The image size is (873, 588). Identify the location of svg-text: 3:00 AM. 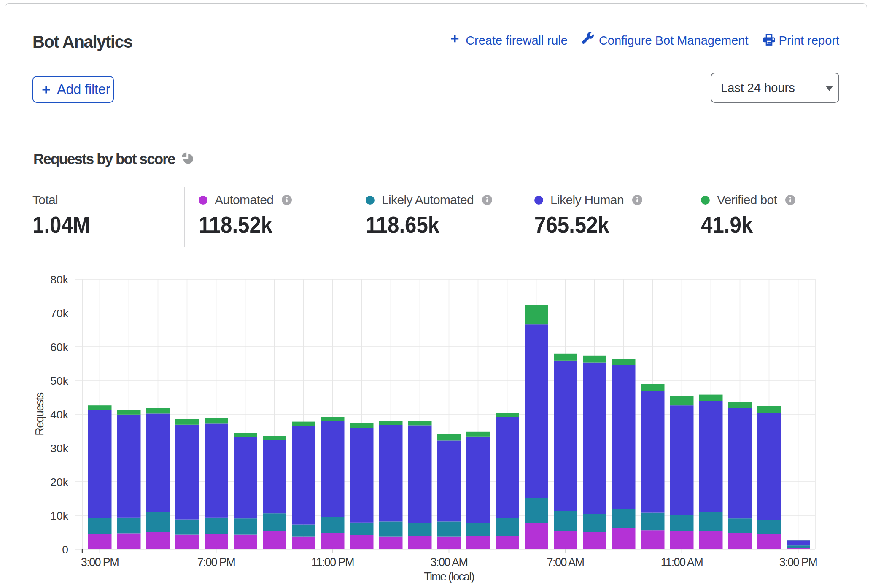
(449, 562).